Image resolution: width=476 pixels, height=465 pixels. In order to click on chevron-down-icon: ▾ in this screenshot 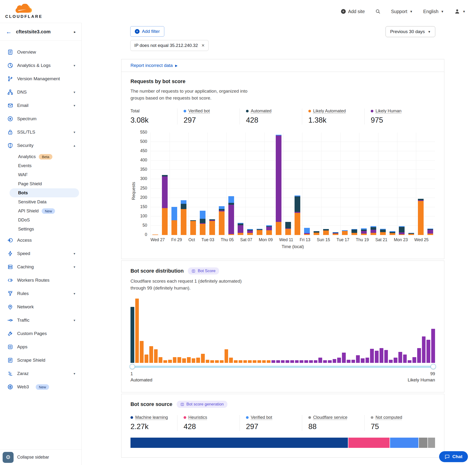, I will do `click(74, 65)`.